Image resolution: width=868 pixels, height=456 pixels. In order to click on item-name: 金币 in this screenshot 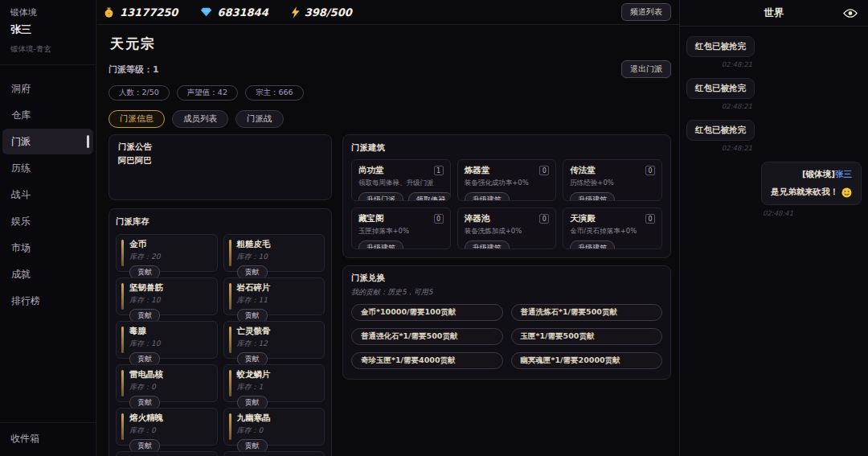, I will do `click(170, 244)`.